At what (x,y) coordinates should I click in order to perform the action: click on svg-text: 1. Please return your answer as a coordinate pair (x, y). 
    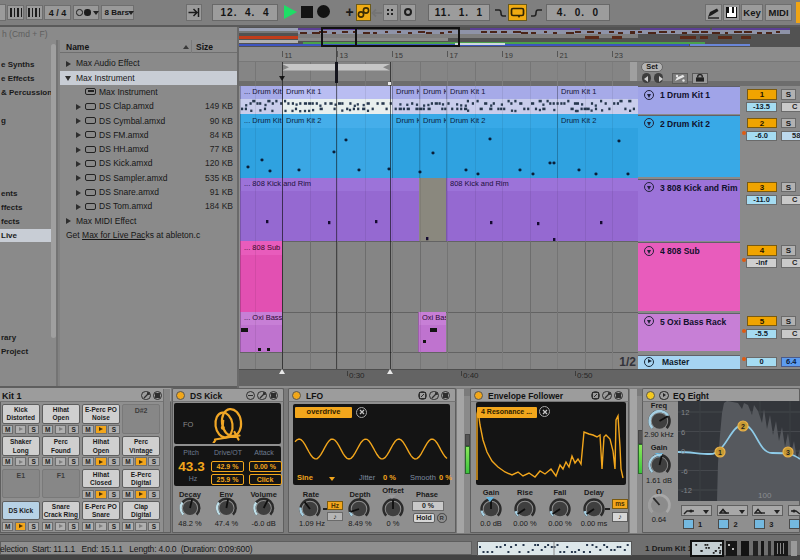
    Looking at the image, I should click on (720, 452).